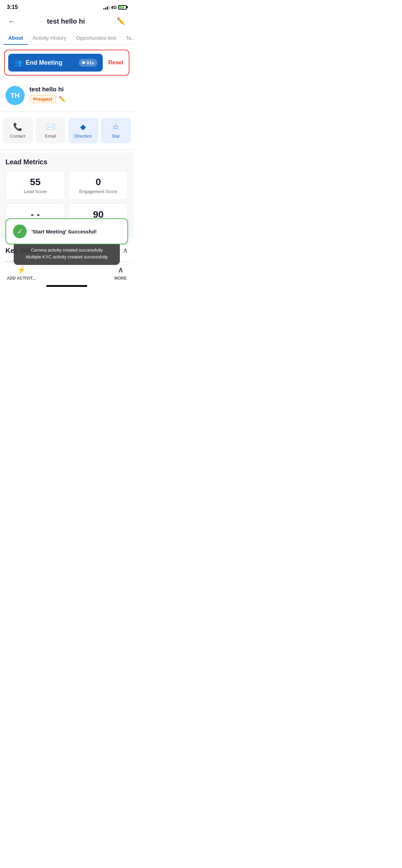  I want to click on email-label: Email, so click(51, 136).